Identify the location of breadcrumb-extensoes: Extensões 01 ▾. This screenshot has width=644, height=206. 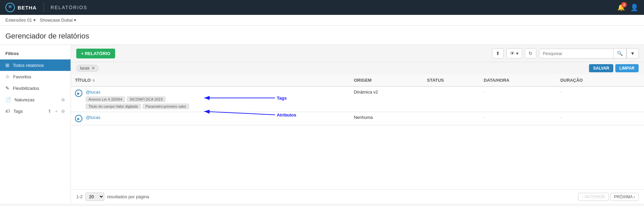
(21, 20).